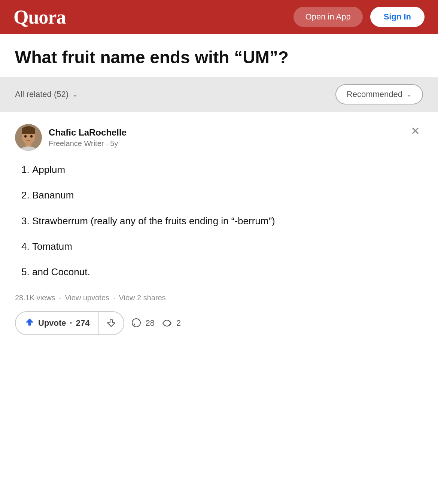 The width and height of the screenshot is (438, 504). Describe the element at coordinates (40, 17) in the screenshot. I see `site-logo: Quora` at that location.